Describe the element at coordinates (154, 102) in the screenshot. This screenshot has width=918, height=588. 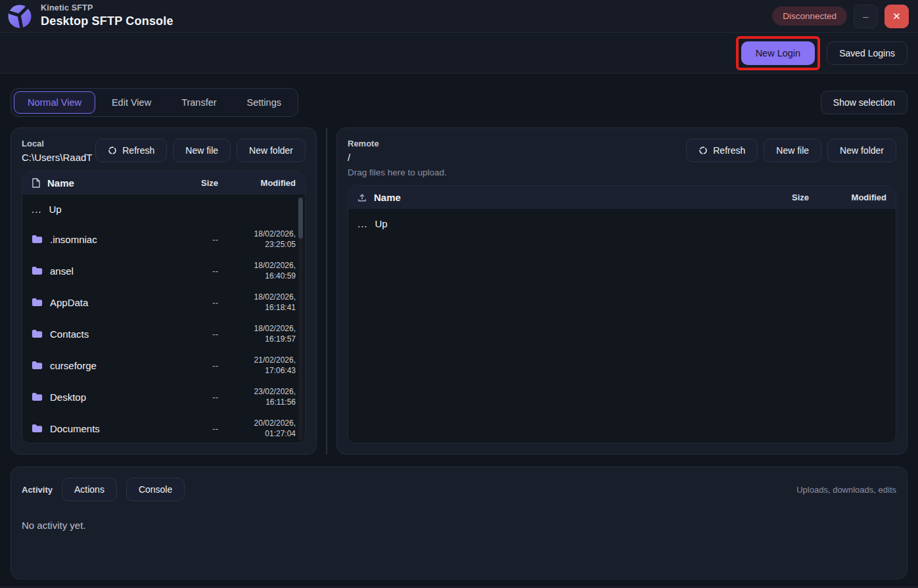
I see `view-tabs: Normal View Edit View Transfer Settings` at that location.